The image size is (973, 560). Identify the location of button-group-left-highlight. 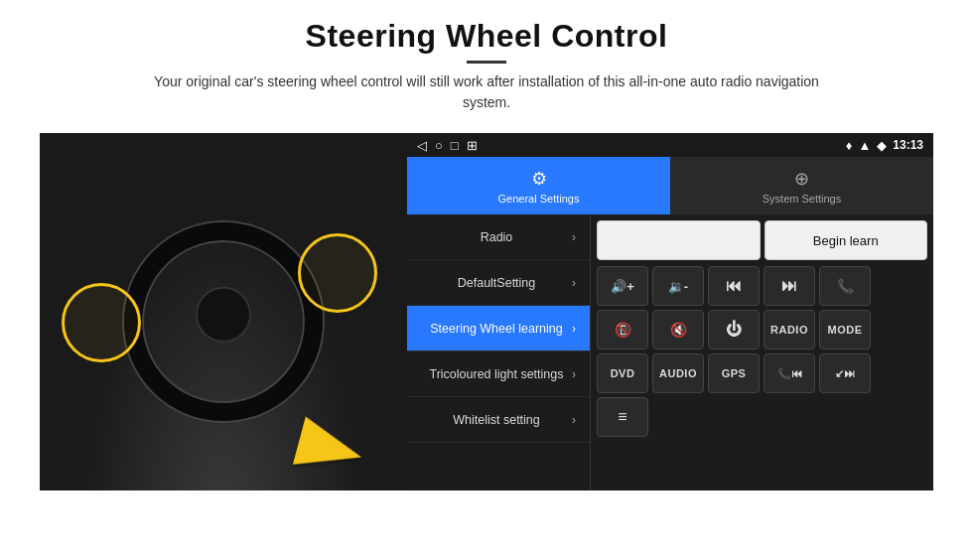
(101, 323).